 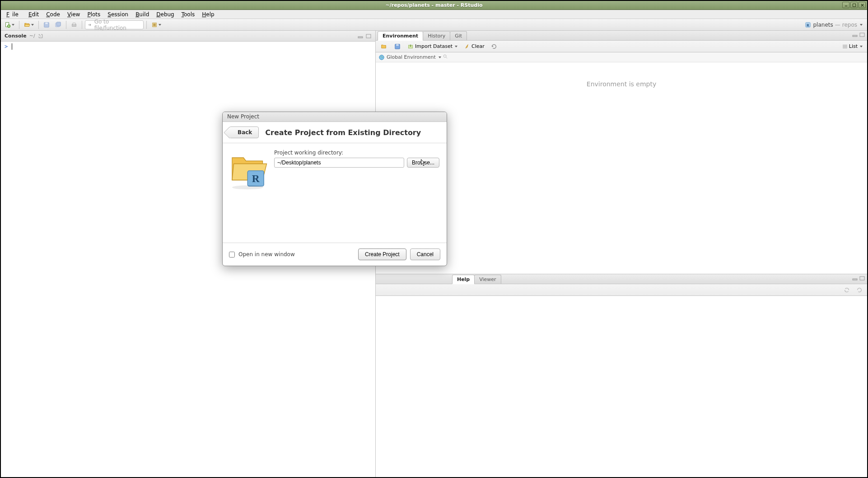 I want to click on titlebar: ~/repos/planets - master - RStudio, so click(x=434, y=5).